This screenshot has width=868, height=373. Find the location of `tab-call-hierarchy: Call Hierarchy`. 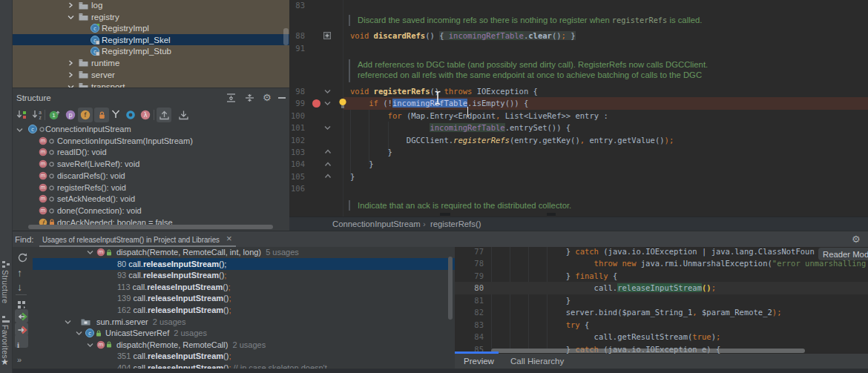

tab-call-hierarchy: Call Hierarchy is located at coordinates (537, 361).